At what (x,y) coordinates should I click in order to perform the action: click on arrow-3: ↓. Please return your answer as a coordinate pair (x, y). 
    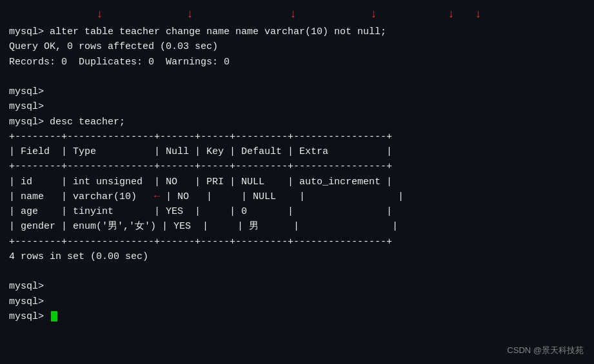
    Looking at the image, I should click on (293, 14).